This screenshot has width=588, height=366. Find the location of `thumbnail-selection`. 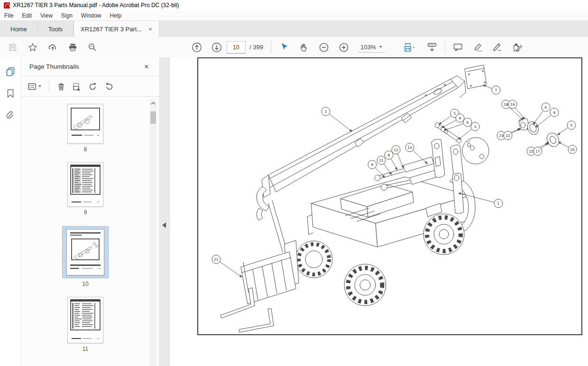

thumbnail-selection is located at coordinates (85, 252).